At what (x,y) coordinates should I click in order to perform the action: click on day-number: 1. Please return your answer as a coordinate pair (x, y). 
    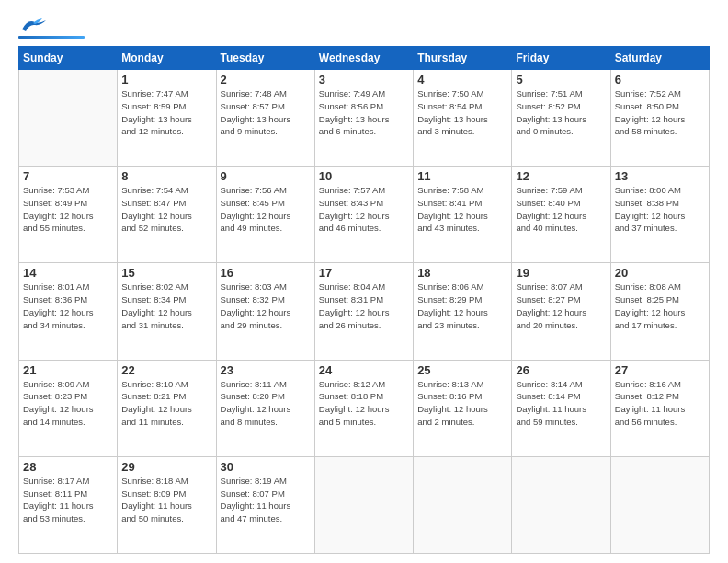
    Looking at the image, I should click on (166, 79).